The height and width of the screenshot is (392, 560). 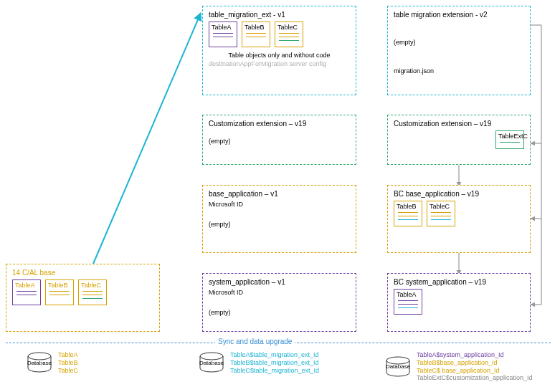 What do you see at coordinates (280, 282) in the screenshot?
I see `sys-app-v1-title: system_application – v1` at bounding box center [280, 282].